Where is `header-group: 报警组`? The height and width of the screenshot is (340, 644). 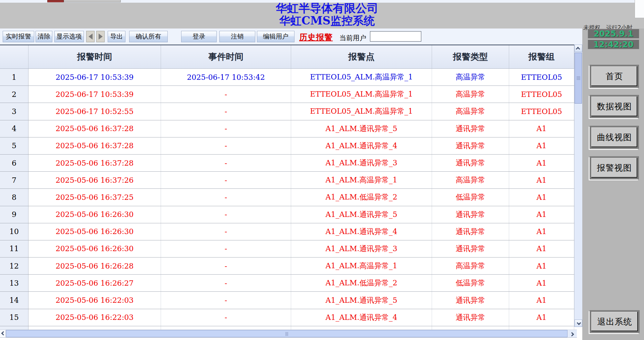 header-group: 报警组 is located at coordinates (542, 57).